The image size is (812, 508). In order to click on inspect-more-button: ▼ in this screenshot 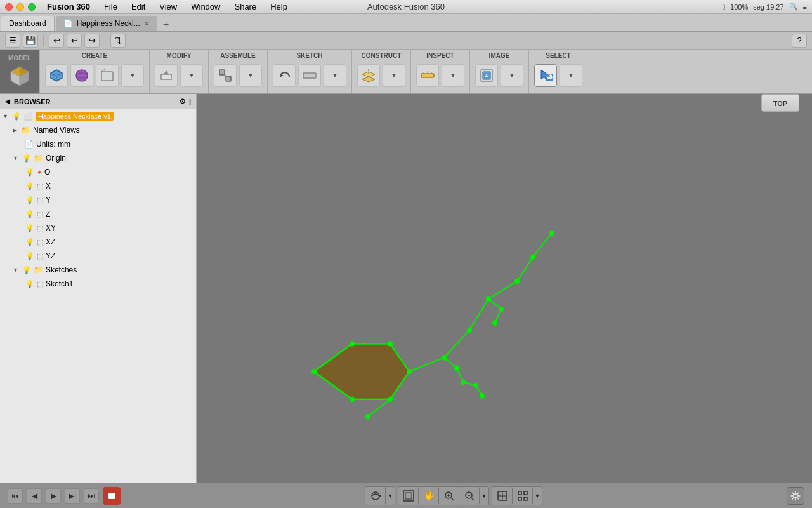, I will do `click(453, 76)`.